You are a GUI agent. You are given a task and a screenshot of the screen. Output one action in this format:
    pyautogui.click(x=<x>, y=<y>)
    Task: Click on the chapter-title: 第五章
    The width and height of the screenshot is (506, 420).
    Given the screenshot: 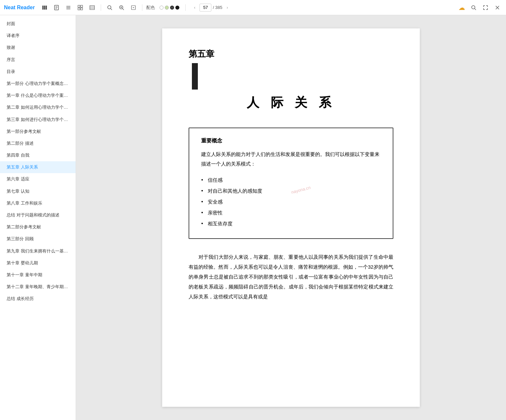 What is the action you would take?
    pyautogui.click(x=291, y=54)
    